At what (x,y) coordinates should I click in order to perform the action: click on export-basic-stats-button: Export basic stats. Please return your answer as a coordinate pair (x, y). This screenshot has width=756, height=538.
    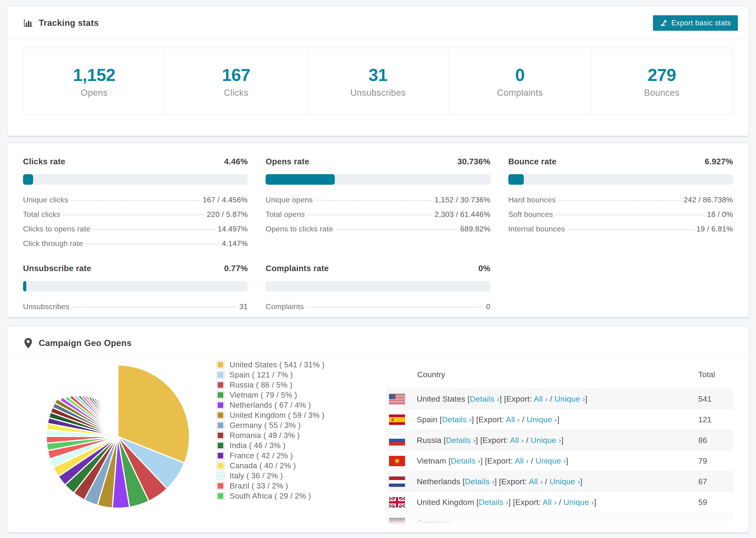
    Looking at the image, I should click on (695, 23).